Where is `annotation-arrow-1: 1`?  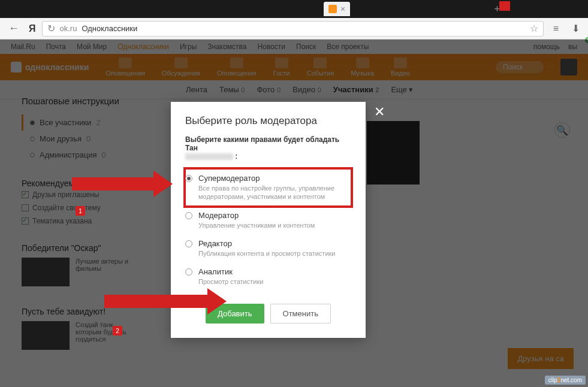
annotation-arrow-1: 1 is located at coordinates (114, 184).